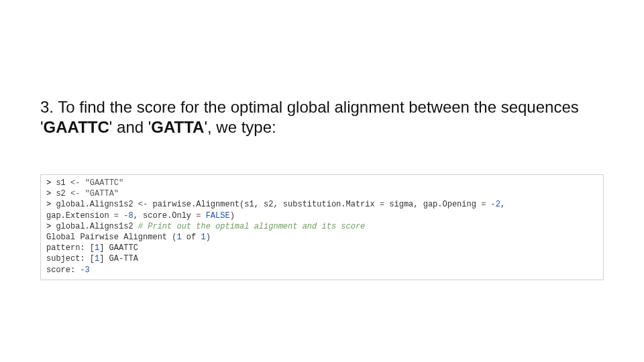 The height and width of the screenshot is (362, 644). I want to click on number-literal: -3, so click(85, 270).